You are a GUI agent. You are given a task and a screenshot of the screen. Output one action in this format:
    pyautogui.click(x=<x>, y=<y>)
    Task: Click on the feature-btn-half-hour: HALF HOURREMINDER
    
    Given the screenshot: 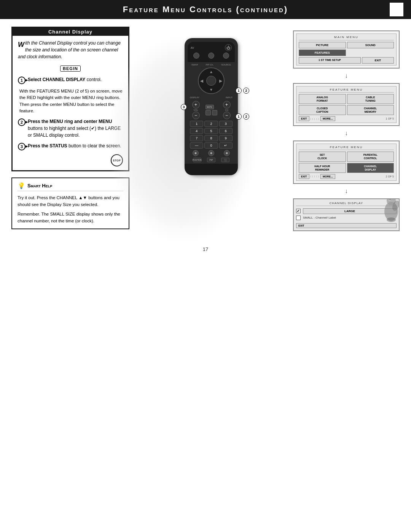 What is the action you would take?
    pyautogui.click(x=322, y=168)
    